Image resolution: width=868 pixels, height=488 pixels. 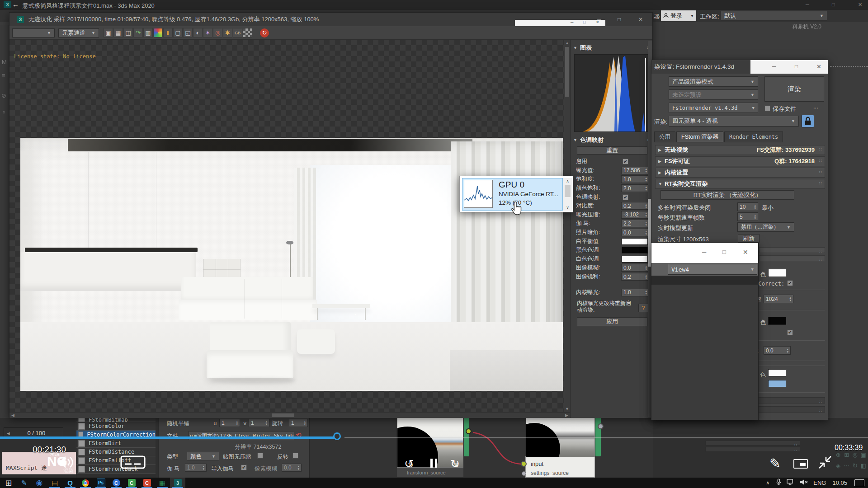 What do you see at coordinates (613, 233) in the screenshot?
I see `tonemap-row: 照片暗角: 0.0` at bounding box center [613, 233].